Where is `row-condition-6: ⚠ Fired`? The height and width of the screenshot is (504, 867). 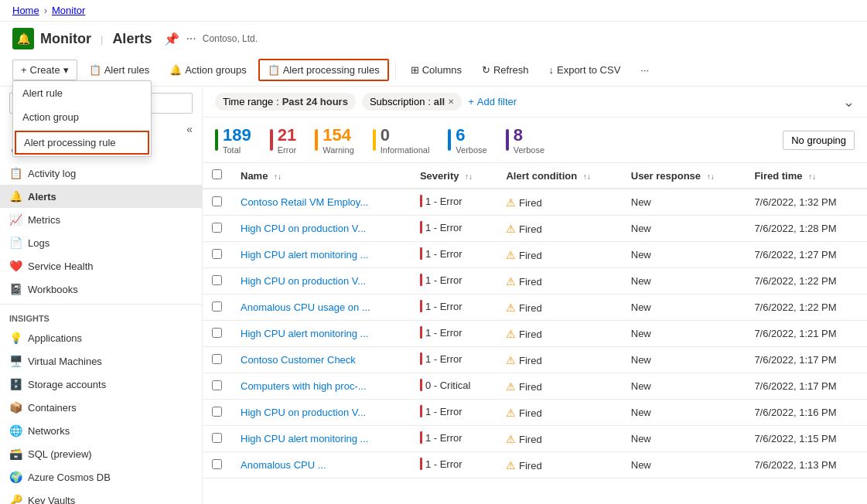 row-condition-6: ⚠ Fired is located at coordinates (558, 360).